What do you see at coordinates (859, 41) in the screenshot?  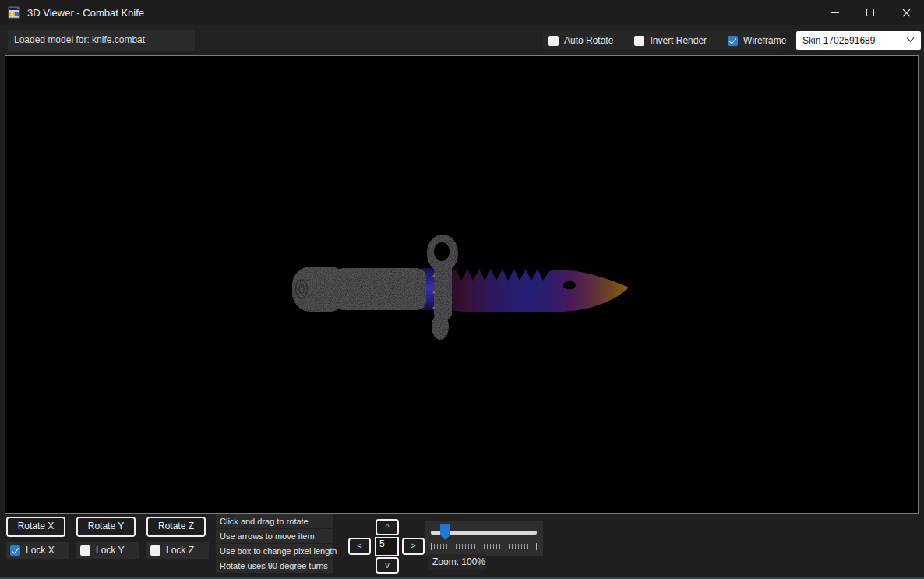 I see `skin-dropdown: Skin 1702591689` at bounding box center [859, 41].